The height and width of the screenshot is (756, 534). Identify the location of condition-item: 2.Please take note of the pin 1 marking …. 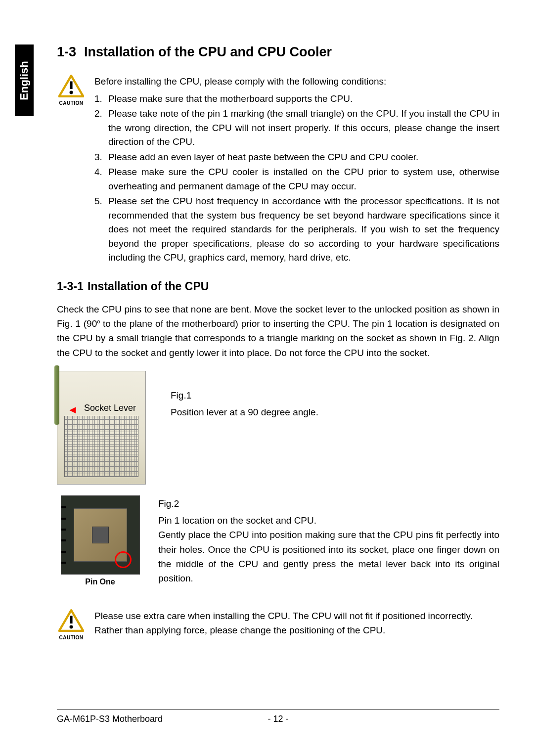
(297, 128).